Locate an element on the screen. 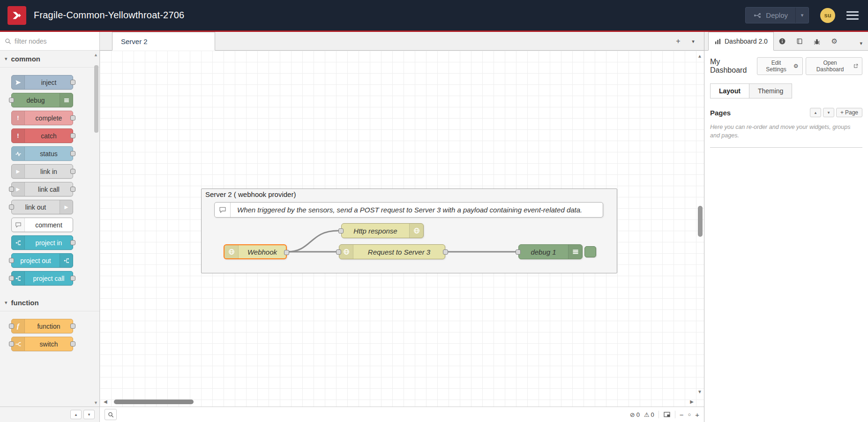 This screenshot has height=422, width=868. sidebar-options-button: ▾ is located at coordinates (864, 45).